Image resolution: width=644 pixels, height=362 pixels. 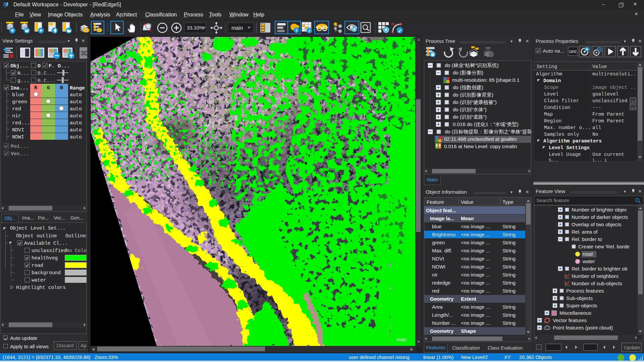 What do you see at coordinates (486, 124) in the screenshot?
I see `svg-text: 0.016 do (优化1：”水域”类型)` at bounding box center [486, 124].